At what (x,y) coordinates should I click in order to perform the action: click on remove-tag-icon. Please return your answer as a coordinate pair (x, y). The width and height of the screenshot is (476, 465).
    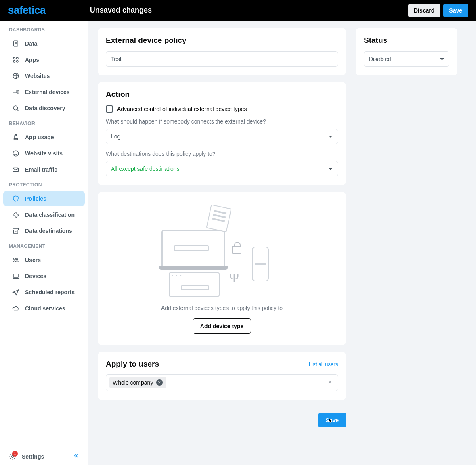
    Looking at the image, I should click on (159, 383).